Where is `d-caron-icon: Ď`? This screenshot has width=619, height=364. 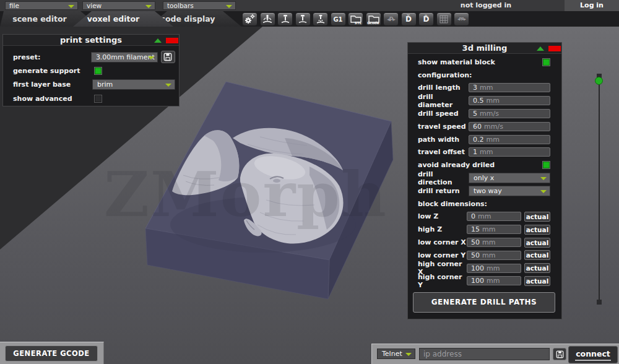
d-caron-icon: Ď is located at coordinates (409, 19).